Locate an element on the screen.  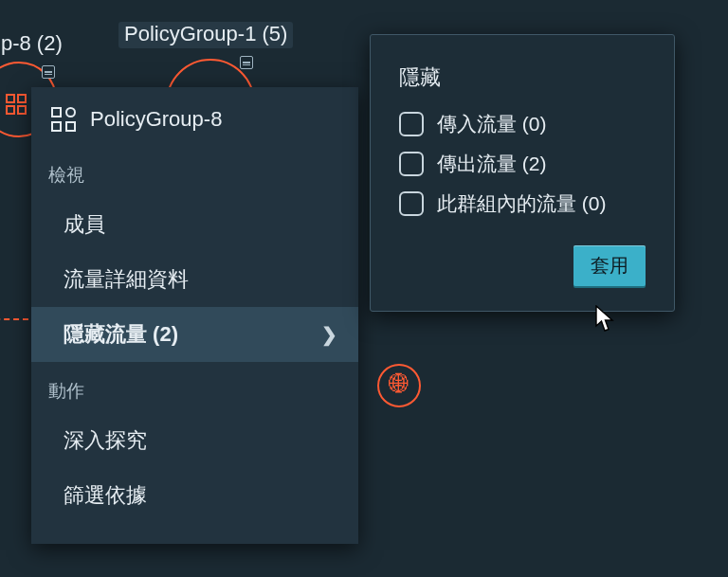
menu-item-label: 深入探究 is located at coordinates (105, 441).